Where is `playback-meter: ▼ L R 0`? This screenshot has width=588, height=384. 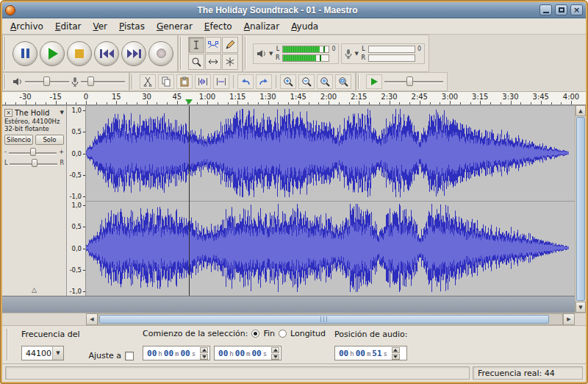
playback-meter: ▼ L R 0 is located at coordinates (295, 54).